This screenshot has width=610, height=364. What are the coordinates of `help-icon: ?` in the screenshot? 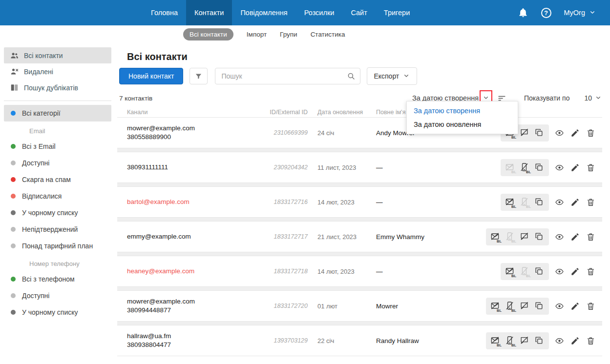 It's located at (546, 13).